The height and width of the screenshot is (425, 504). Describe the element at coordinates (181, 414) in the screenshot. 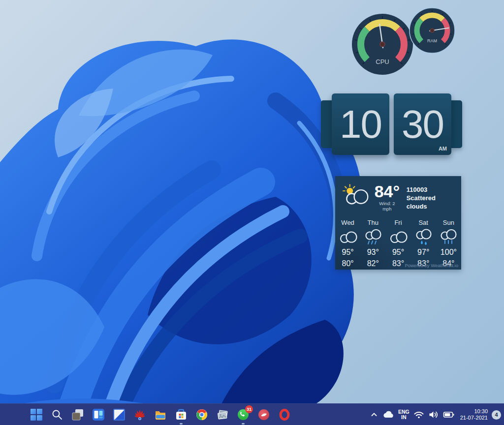

I see `microsoft-store-button` at that location.